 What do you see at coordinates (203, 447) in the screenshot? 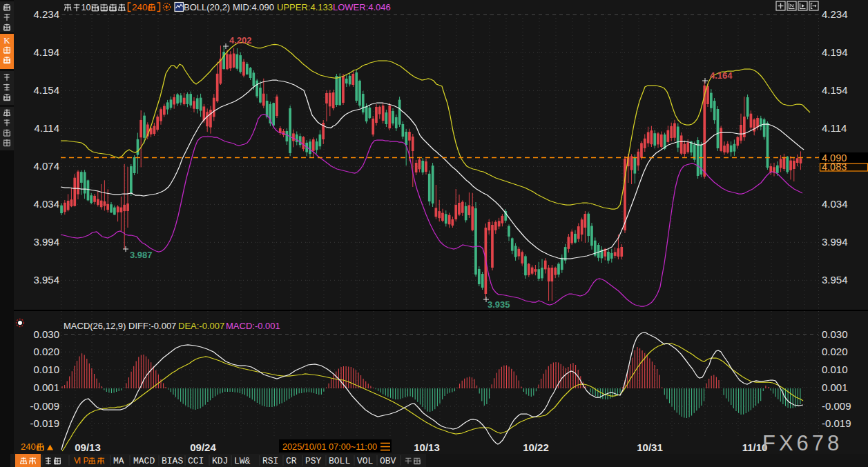
I see `svg-text: 09/24` at bounding box center [203, 447].